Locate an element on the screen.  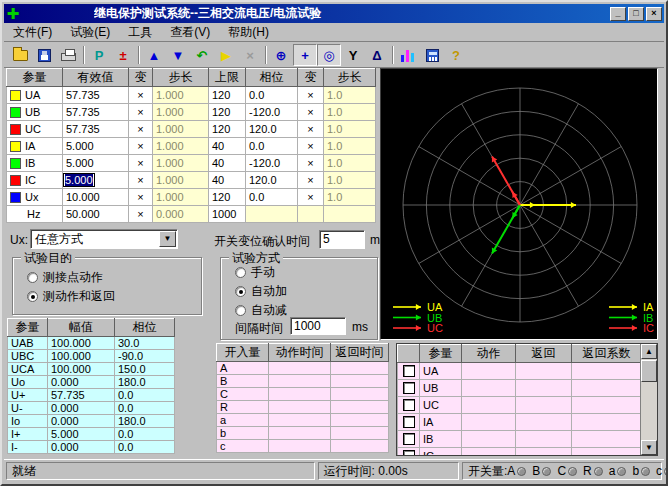
step-down-button: ▼ is located at coordinates (178, 55).